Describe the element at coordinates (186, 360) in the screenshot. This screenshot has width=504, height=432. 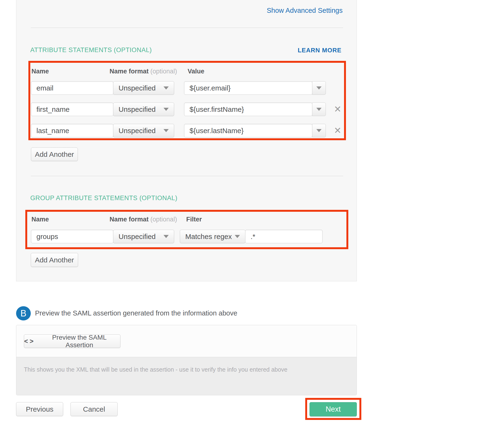
I see `preview-panel: <> Preview the SAML Assertion This shows…` at that location.